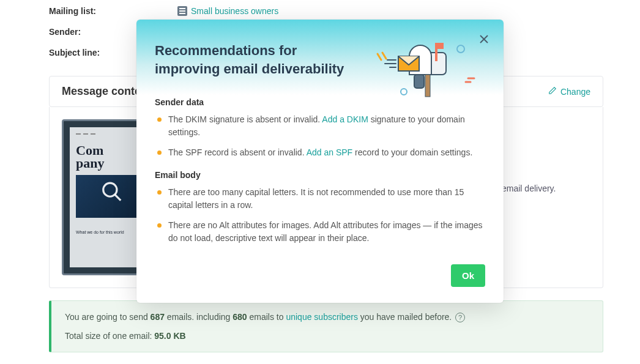 Image resolution: width=640 pixels, height=364 pixels. Describe the element at coordinates (253, 60) in the screenshot. I see `modal-title: Recommendations for improving email deli…` at that location.